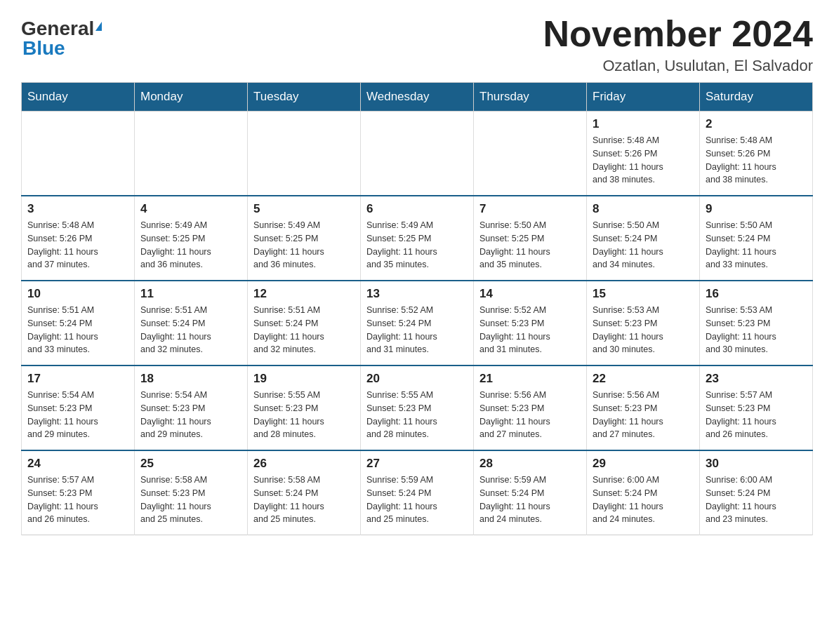 Image resolution: width=834 pixels, height=644 pixels. What do you see at coordinates (417, 239) in the screenshot?
I see `calendar-week-2: 3Sunrise: 5:48 AMSunset: 5:26 PMDaylight…` at bounding box center [417, 239].